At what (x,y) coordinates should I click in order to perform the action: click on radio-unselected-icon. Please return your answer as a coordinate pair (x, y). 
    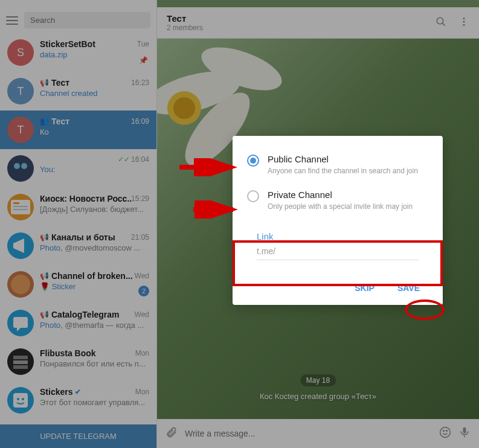
    Looking at the image, I should click on (253, 196).